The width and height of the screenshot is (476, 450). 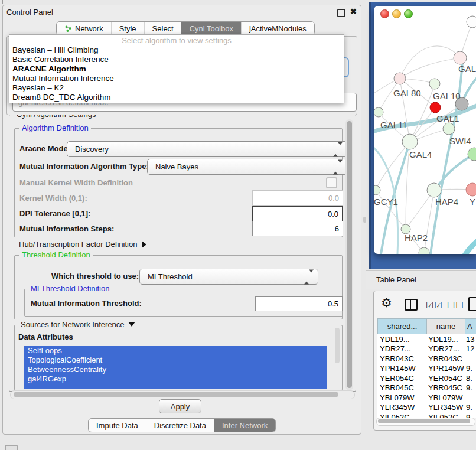 What do you see at coordinates (470, 348) in the screenshot?
I see `table-cell: 12` at bounding box center [470, 348].